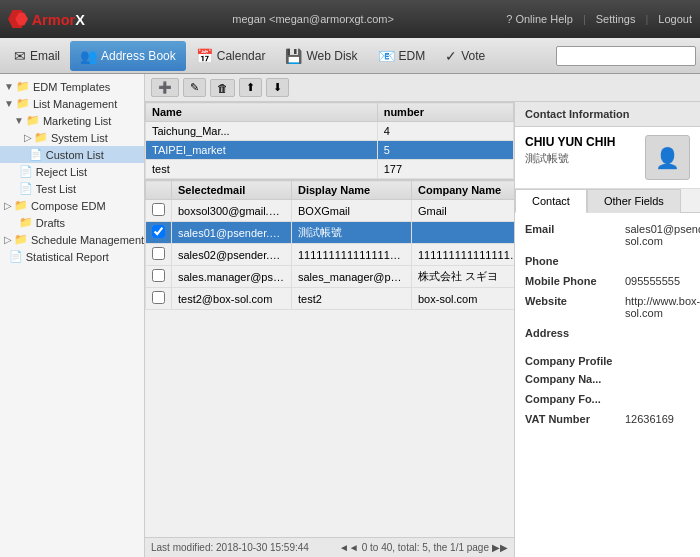 The height and width of the screenshot is (557, 700). Describe the element at coordinates (658, 281) in the screenshot. I see `field-value-mobile: 095555555` at that location.